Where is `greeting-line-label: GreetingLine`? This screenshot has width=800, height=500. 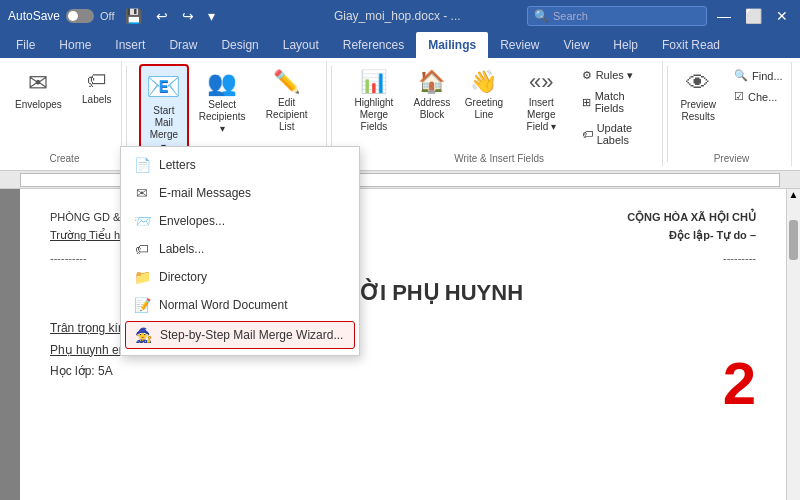
greeting-line-label: GreetingLine is located at coordinates (484, 109).